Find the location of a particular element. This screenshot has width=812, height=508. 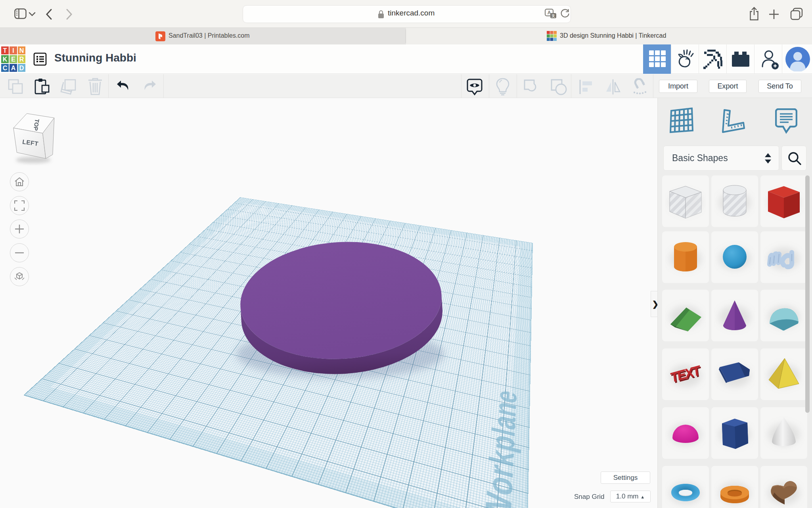

svg-text: D is located at coordinates (22, 68).